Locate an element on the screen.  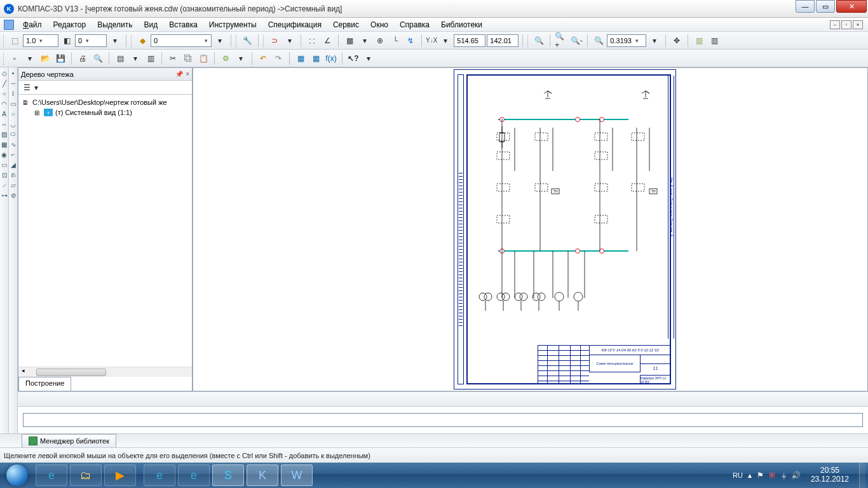
menu-select: Выделить is located at coordinates (114, 25).